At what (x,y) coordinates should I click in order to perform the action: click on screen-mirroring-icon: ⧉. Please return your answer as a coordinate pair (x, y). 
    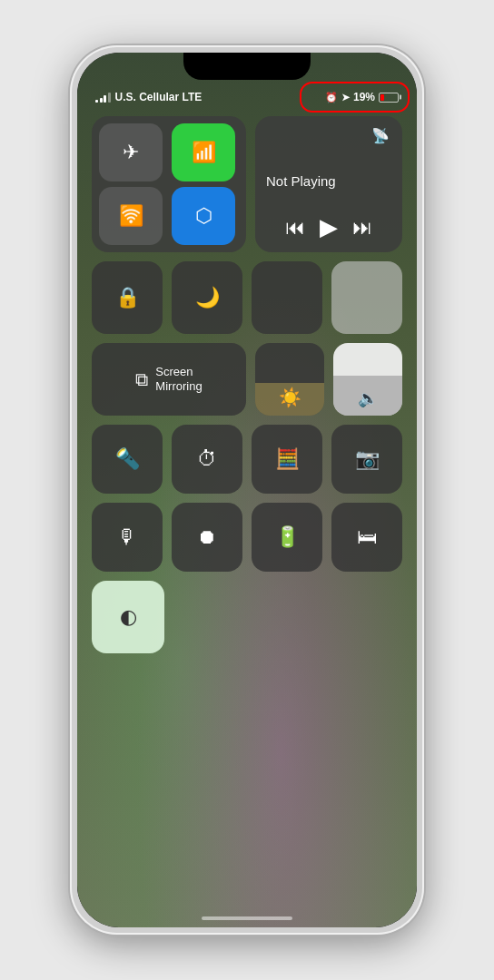
    Looking at the image, I should click on (142, 379).